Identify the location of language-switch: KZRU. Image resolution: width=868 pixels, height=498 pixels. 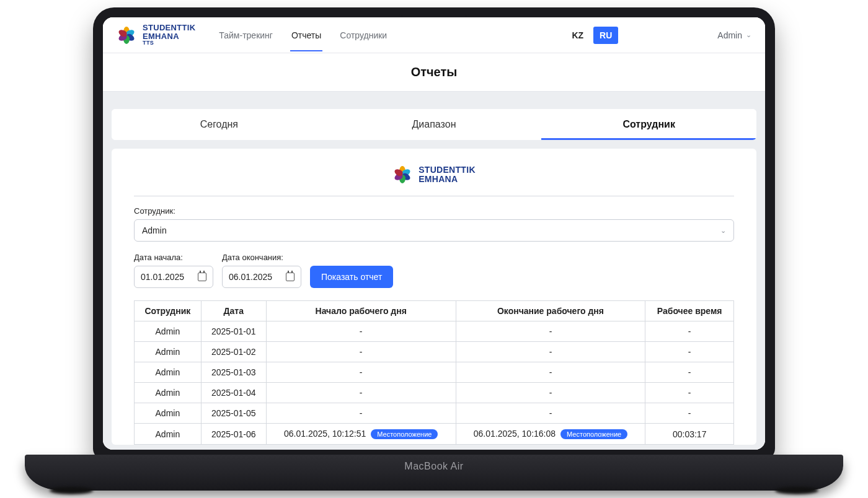
(591, 35).